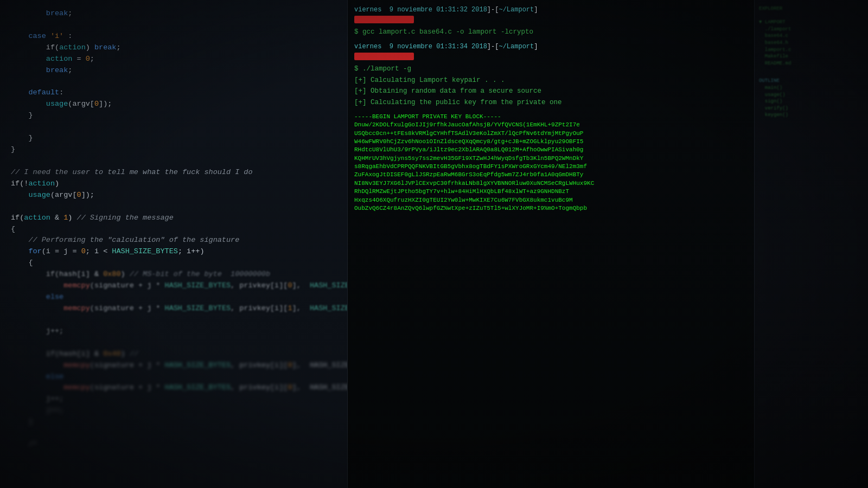 Image resolution: width=868 pixels, height=488 pixels. Describe the element at coordinates (812, 29) in the screenshot. I see `sidebar-line: ./lamport` at that location.